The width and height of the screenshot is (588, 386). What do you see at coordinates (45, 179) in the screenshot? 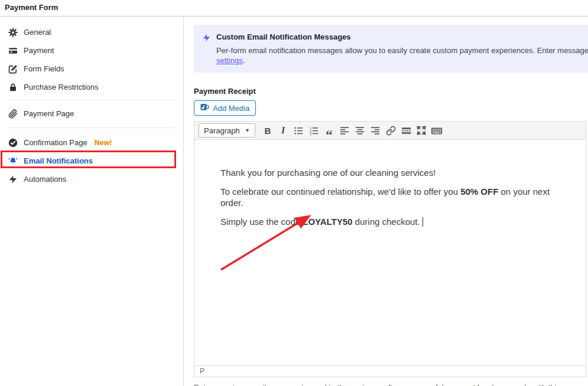
I see `sidebar-item-label: Automations` at bounding box center [45, 179].